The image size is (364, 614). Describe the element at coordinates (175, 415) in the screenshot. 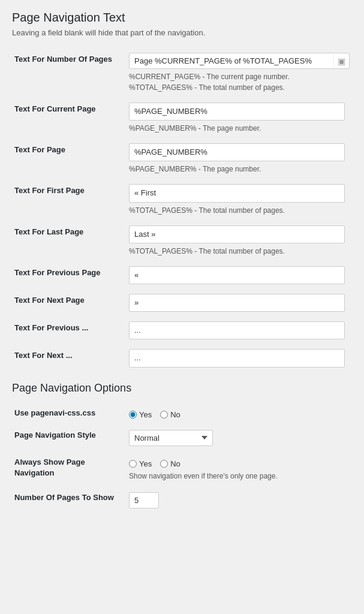

I see `use-css-no-text: No` at that location.